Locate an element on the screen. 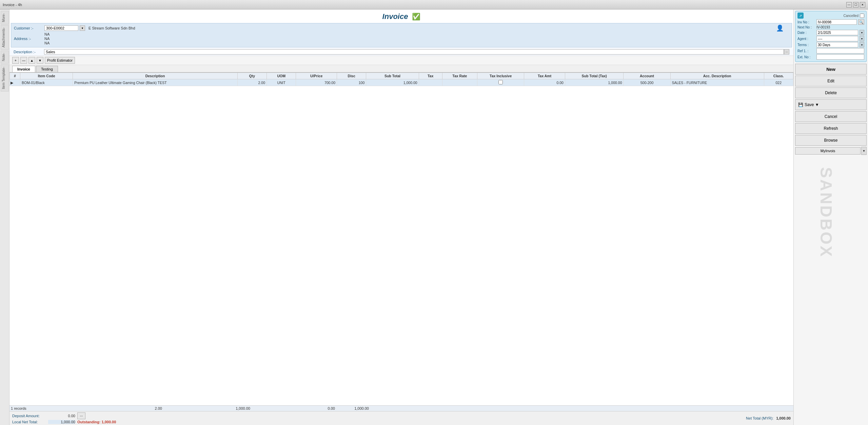  tax-inclusive-check is located at coordinates (500, 82).